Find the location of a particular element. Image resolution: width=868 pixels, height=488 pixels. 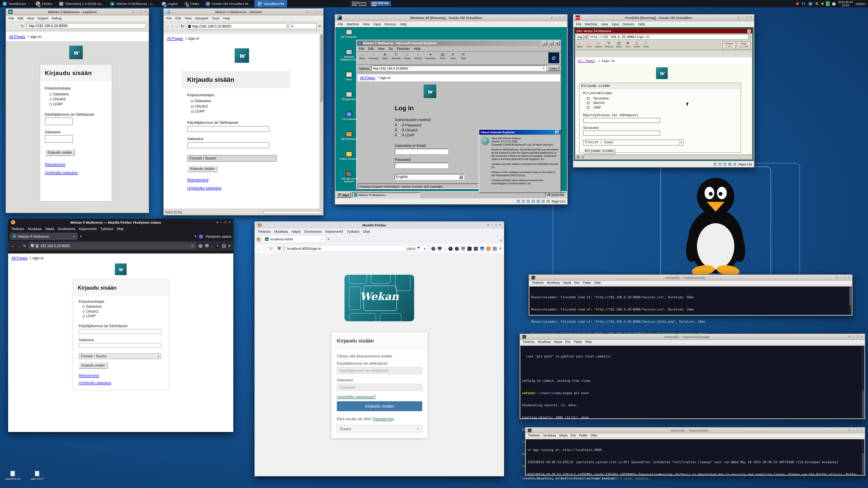

terminal-titlebar: >_ wekan@z: ~/repos/w/php/page ∧–□× is located at coordinates (692, 337).